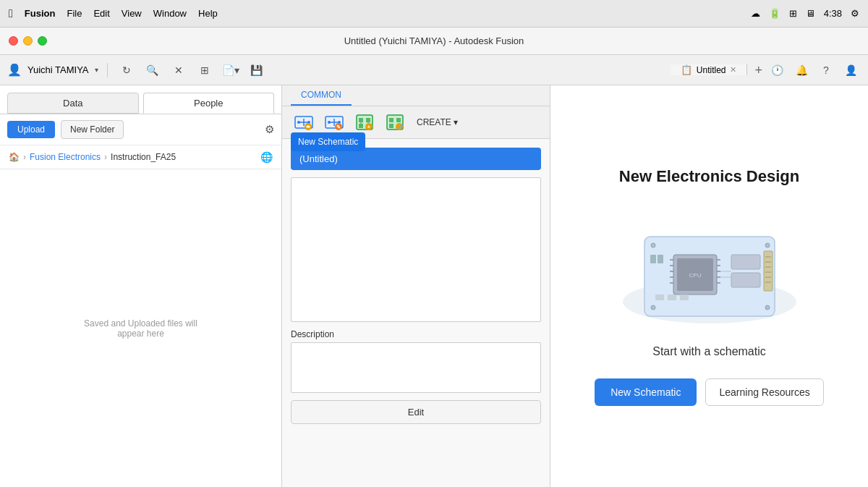  Describe the element at coordinates (304, 122) in the screenshot. I see `new-schematic-icon-btn: New Schematic` at that location.